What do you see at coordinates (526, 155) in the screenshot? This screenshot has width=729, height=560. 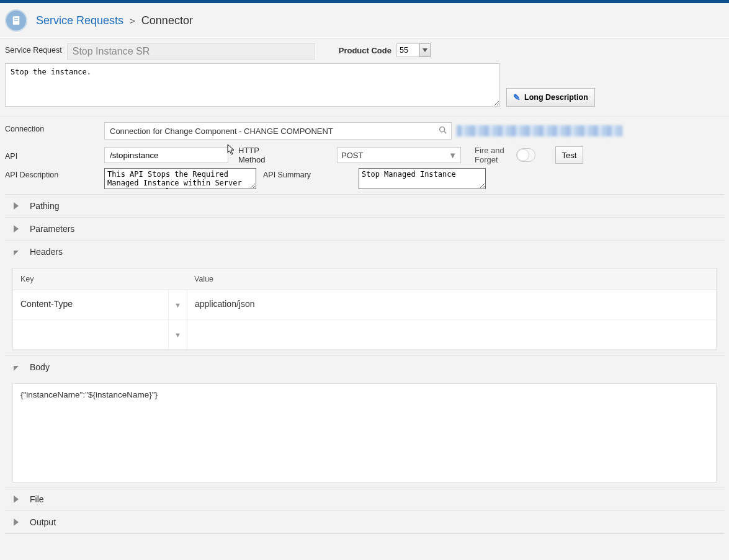 I see `fire-and-forget-toggle` at bounding box center [526, 155].